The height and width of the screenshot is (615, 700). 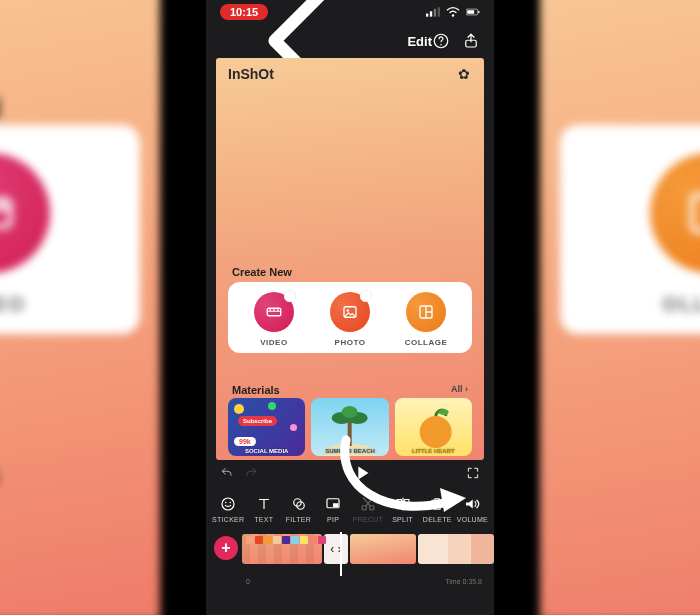 What do you see at coordinates (227, 473) in the screenshot?
I see `undo-icon` at bounding box center [227, 473].